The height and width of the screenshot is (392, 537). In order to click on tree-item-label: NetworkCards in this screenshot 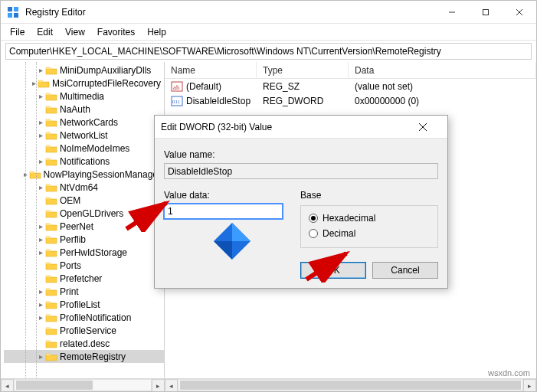, I will do `click(89, 122)`.